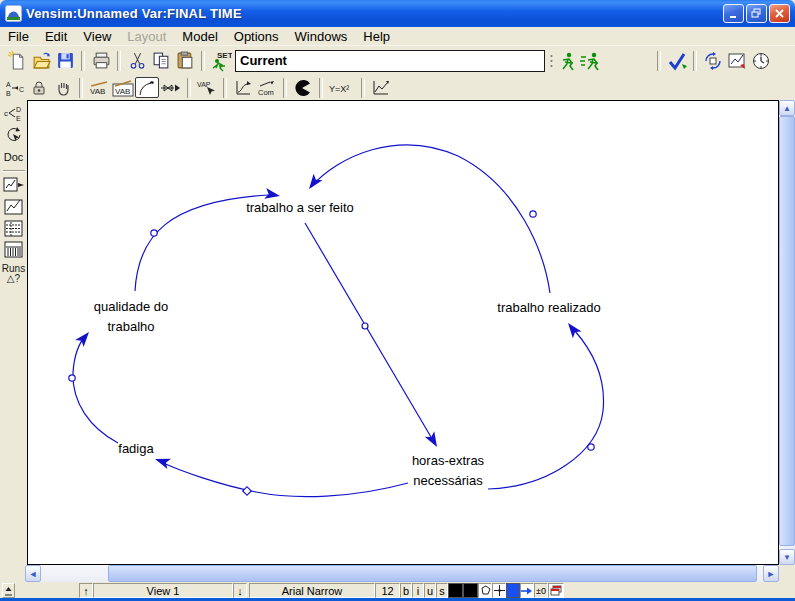 This screenshot has height=601, width=795. Describe the element at coordinates (63, 88) in the screenshot. I see `move-size-tool` at that location.